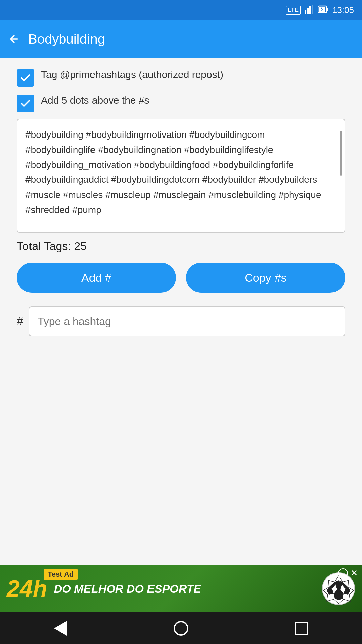 The height and width of the screenshot is (644, 362). I want to click on ad-close-area: i ✕, so click(348, 573).